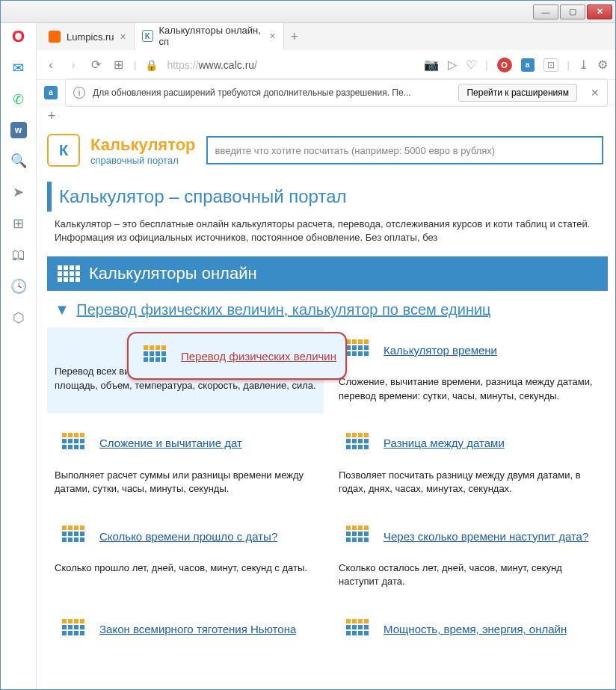 The height and width of the screenshot is (690, 616). What do you see at coordinates (19, 68) in the screenshot?
I see `messenger-icon: ✉` at bounding box center [19, 68].